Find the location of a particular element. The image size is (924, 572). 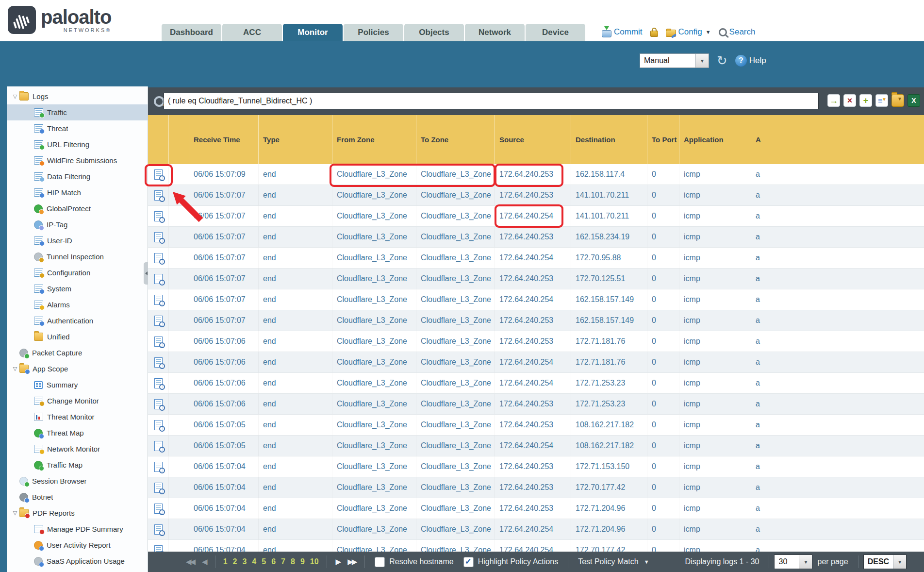

sidebar-item-traffic-map: Traffic Map is located at coordinates (77, 465).